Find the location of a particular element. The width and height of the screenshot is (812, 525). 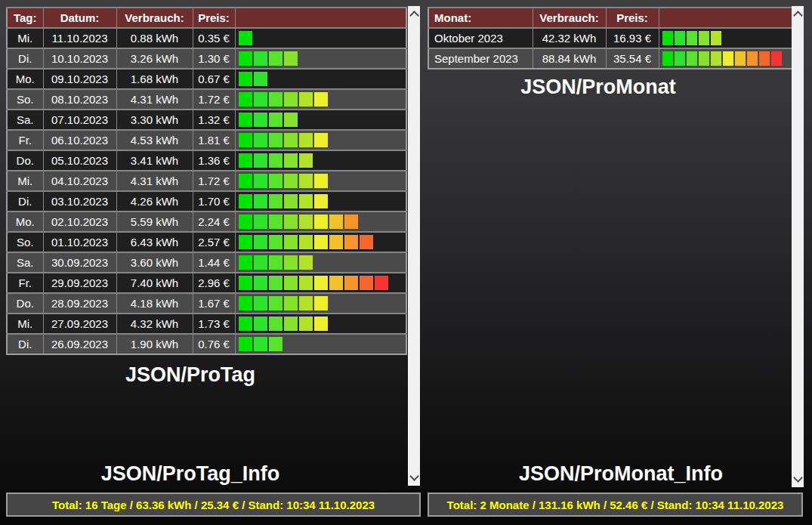

preis-cell: 1.44 € is located at coordinates (214, 263).